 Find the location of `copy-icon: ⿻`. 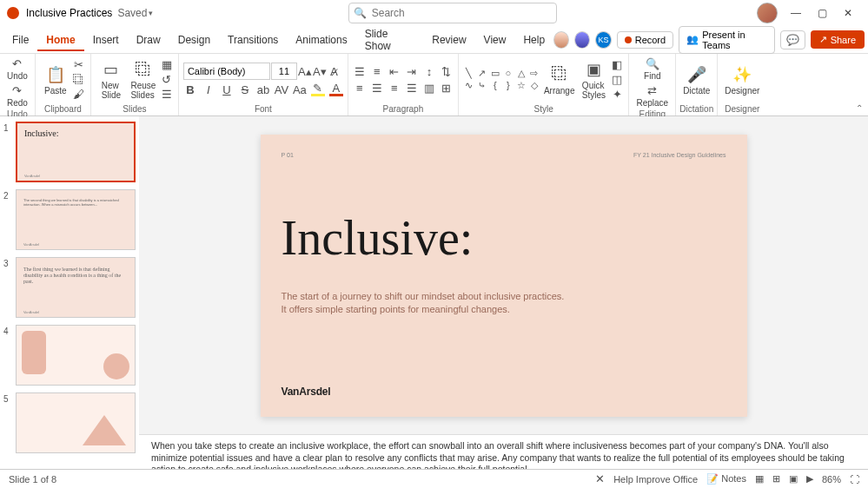

copy-icon: ⿻ is located at coordinates (79, 80).